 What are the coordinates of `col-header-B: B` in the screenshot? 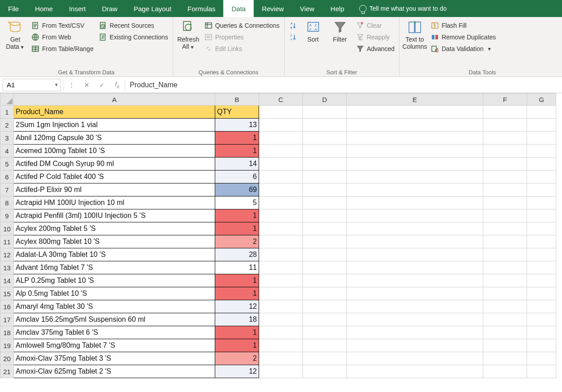 It's located at (237, 99).